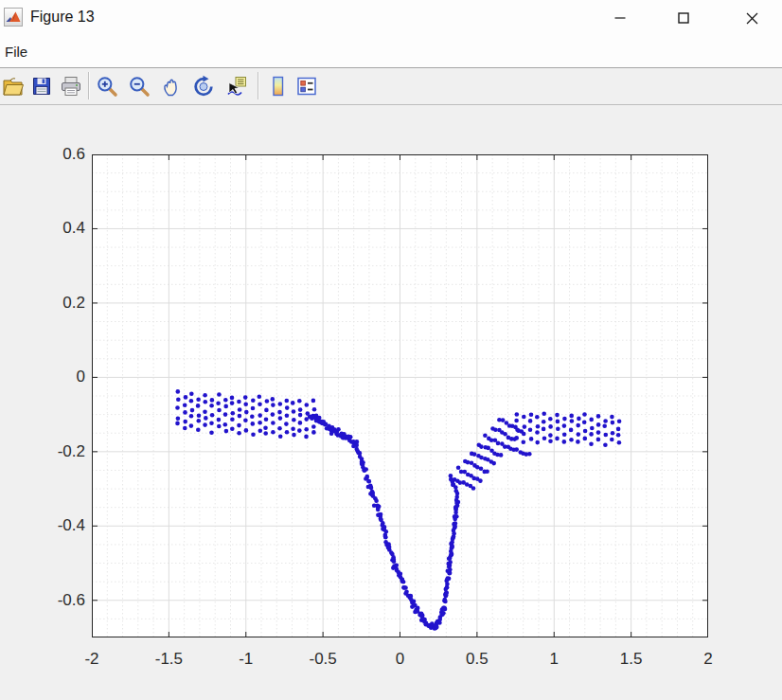 The image size is (782, 700). Describe the element at coordinates (323, 659) in the screenshot. I see `x-tick-label: -0.5` at that location.